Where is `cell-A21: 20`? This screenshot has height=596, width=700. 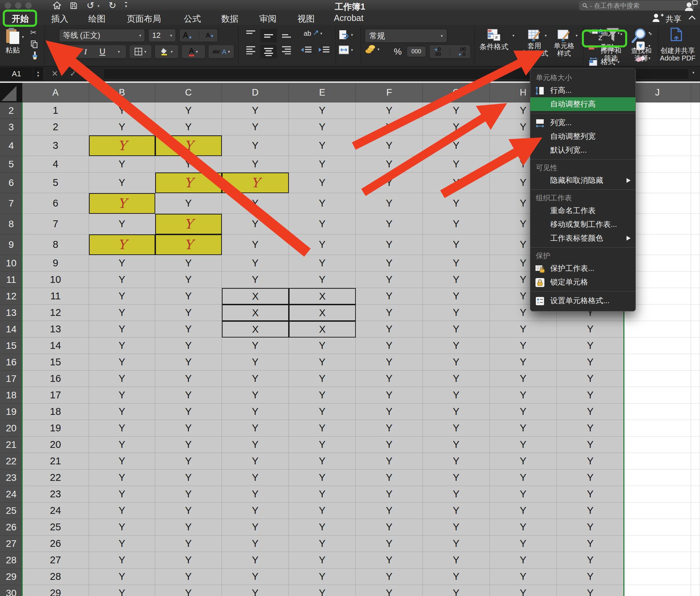
cell-A21: 20 is located at coordinates (56, 445).